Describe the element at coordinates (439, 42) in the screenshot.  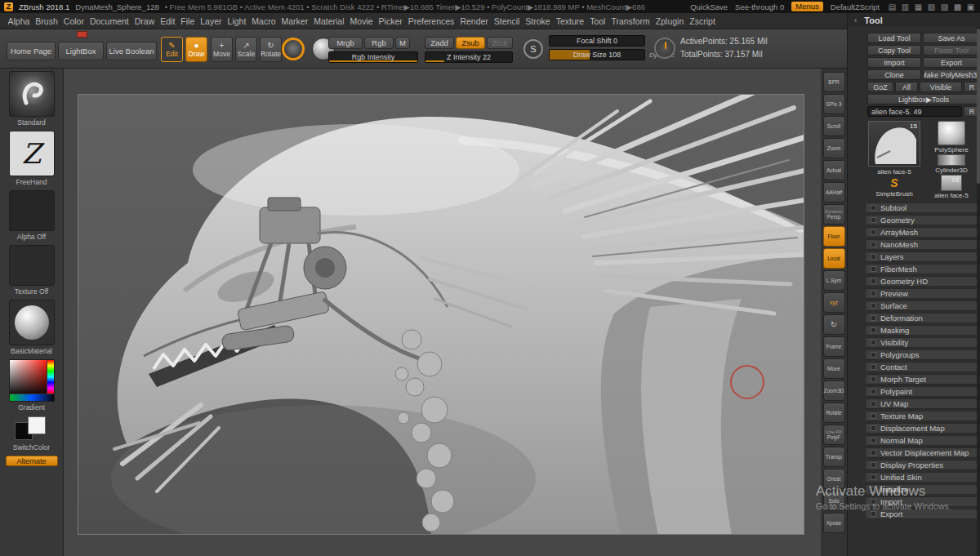
I see `zadd-button: Zadd` at that location.